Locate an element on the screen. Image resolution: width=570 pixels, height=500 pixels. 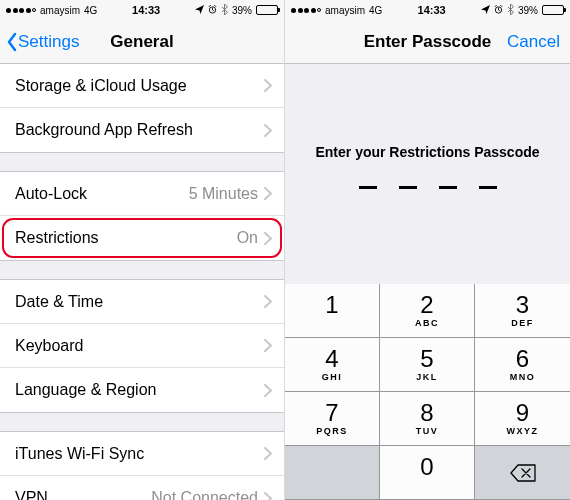
key-letters: DEF is located at coordinates (522, 323).